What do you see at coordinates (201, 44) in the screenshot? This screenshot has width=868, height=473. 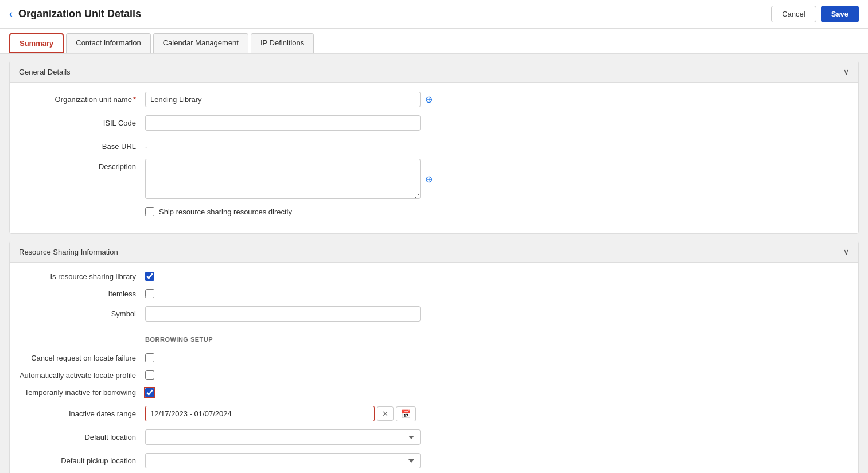 I see `tab-calendar-management: Calendar Management` at bounding box center [201, 44].